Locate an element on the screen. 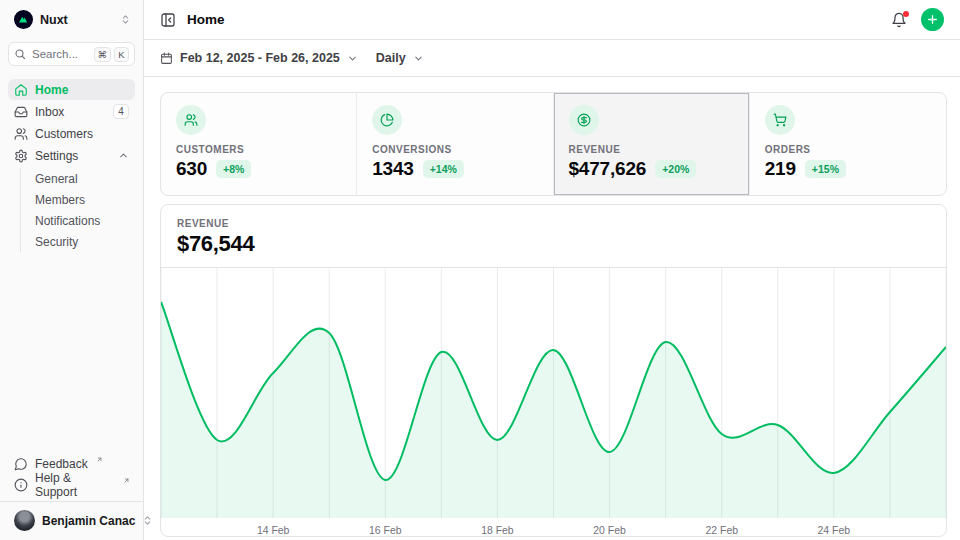 The image size is (960, 540). stat-card-orders: ORDERS 219 +15% is located at coordinates (848, 144).